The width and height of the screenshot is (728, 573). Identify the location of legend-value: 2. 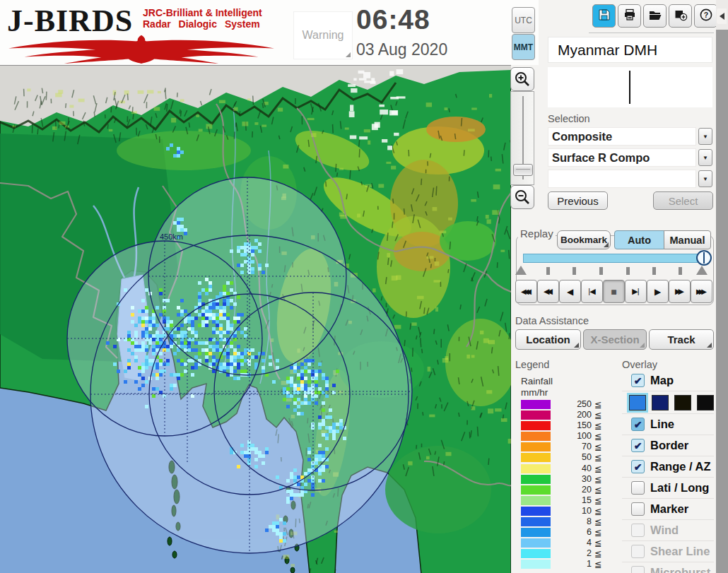
(573, 553).